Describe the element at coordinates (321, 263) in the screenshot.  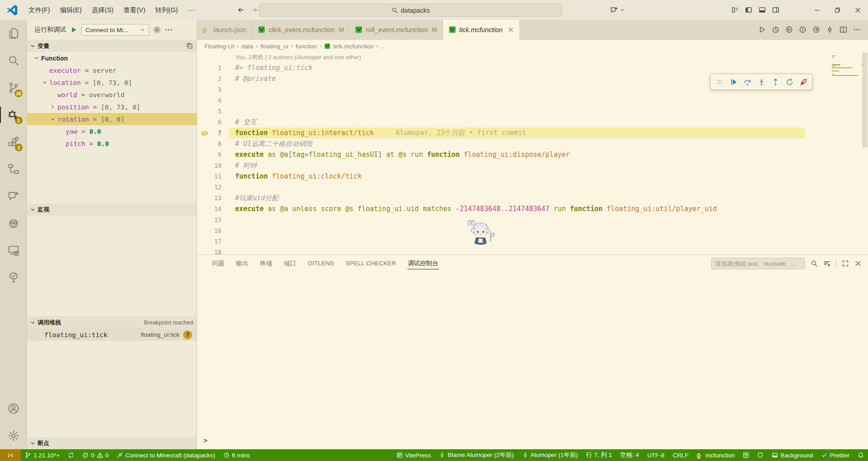
I see `panel-tab-GITLENS: GITLENS` at that location.